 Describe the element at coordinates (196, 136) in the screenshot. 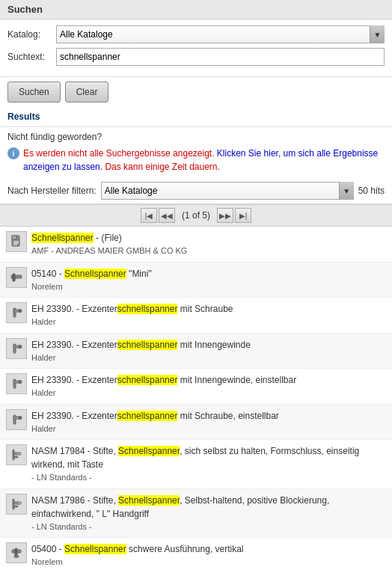

I see `not-found-row: Nicht fündig geworden?` at that location.